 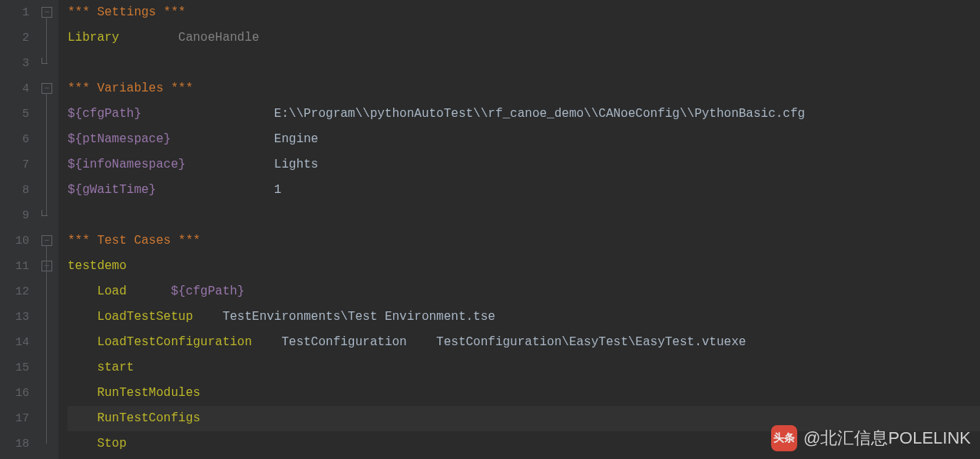 I want to click on line-number: 16, so click(x=15, y=394).